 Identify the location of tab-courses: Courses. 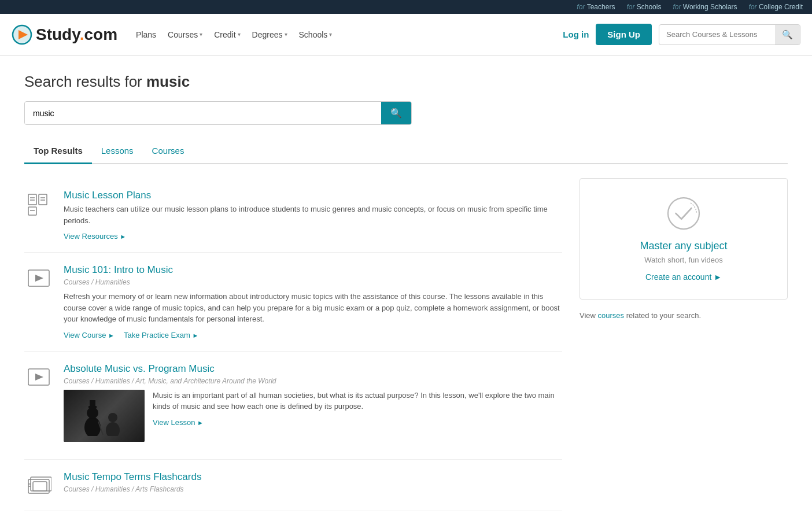
(168, 152).